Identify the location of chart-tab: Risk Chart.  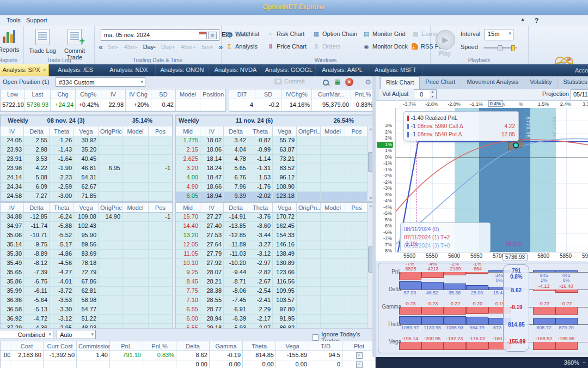
(400, 83).